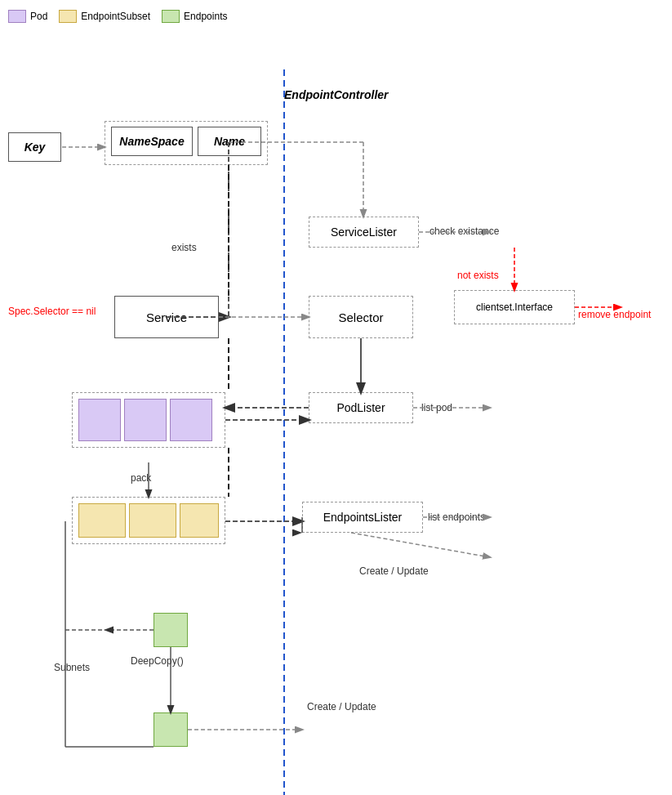 The height and width of the screenshot is (795, 672). What do you see at coordinates (361, 317) in the screenshot?
I see `selector-box: Selector` at bounding box center [361, 317].